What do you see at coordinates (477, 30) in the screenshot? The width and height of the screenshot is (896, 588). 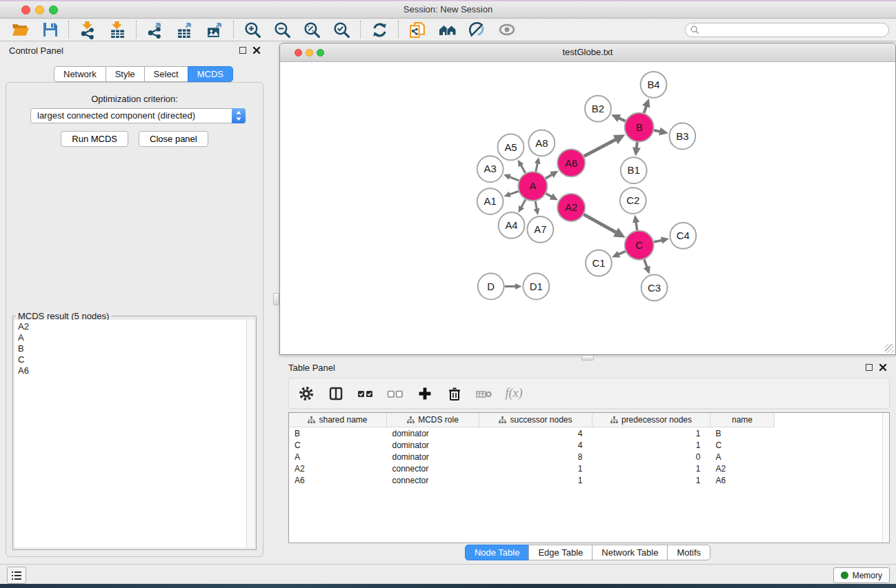 I see `visual-styles-button` at bounding box center [477, 30].